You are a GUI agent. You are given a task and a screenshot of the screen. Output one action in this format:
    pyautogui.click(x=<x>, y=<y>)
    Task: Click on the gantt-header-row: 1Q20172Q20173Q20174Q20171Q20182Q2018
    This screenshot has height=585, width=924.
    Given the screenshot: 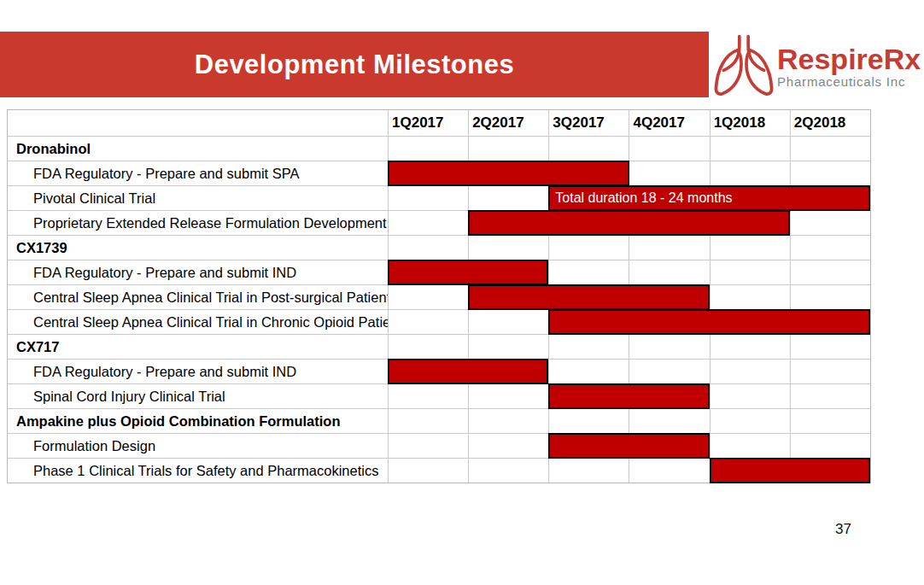 What is the action you would take?
    pyautogui.click(x=439, y=123)
    